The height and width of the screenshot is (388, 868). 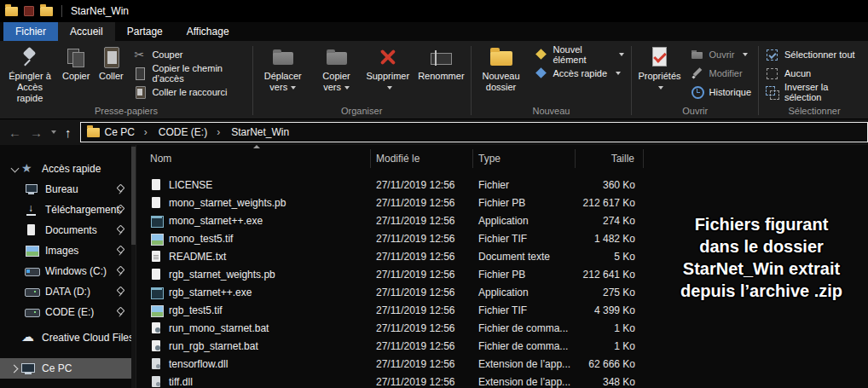 What do you see at coordinates (422, 159) in the screenshot?
I see `column-header-modified: Modifié le` at bounding box center [422, 159].